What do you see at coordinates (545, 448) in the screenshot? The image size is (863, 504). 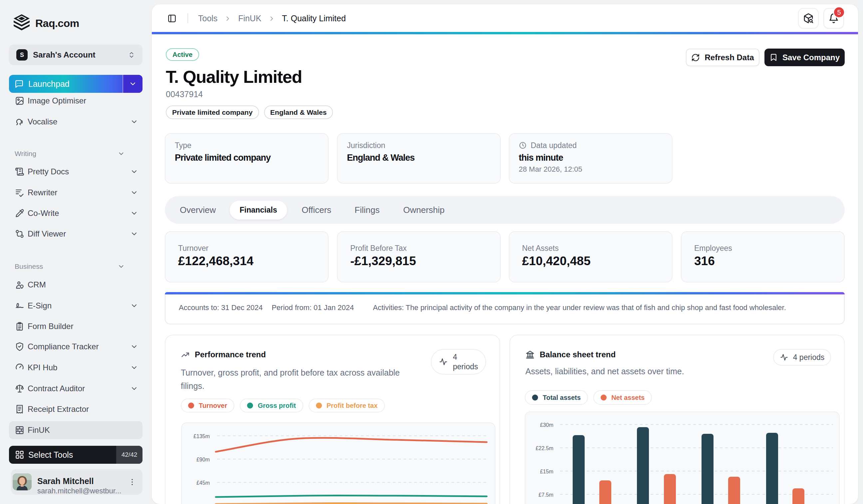 I see `svg-text: £22.5m` at bounding box center [545, 448].